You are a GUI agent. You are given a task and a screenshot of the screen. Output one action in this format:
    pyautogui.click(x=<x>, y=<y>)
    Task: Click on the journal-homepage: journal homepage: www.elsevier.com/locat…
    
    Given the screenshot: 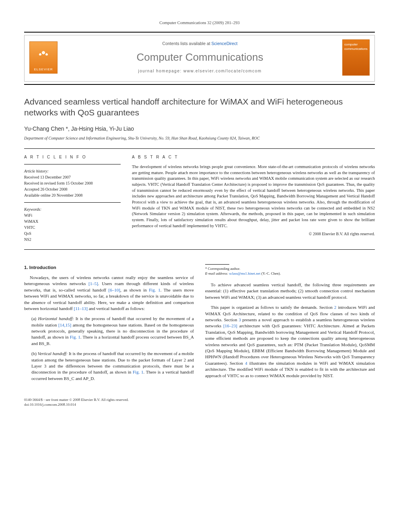 What is the action you would take?
    pyautogui.click(x=200, y=71)
    